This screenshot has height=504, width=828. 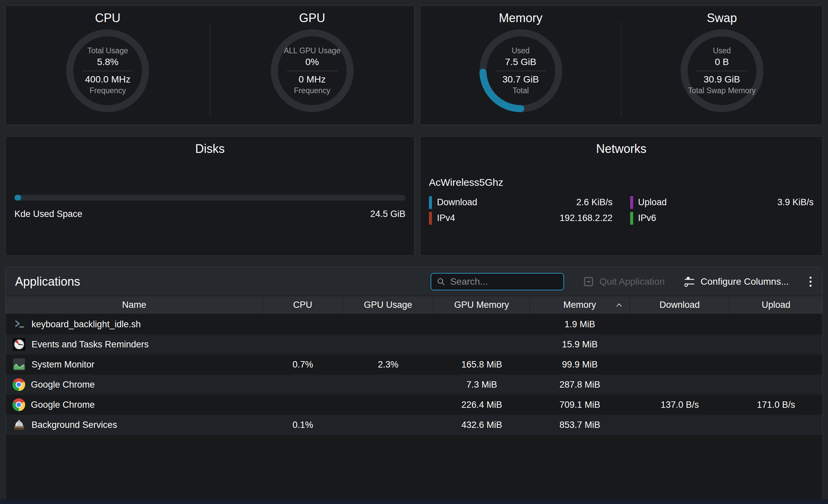 I want to click on app-name: System Monitor, so click(x=63, y=365).